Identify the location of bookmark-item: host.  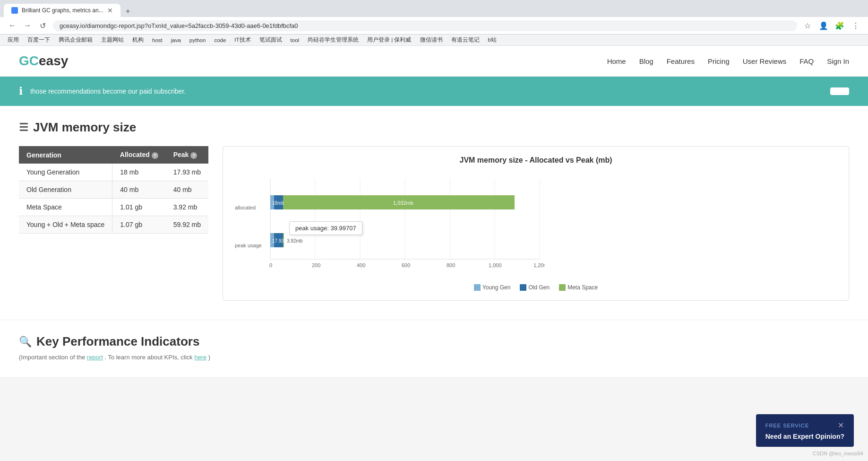
(157, 40).